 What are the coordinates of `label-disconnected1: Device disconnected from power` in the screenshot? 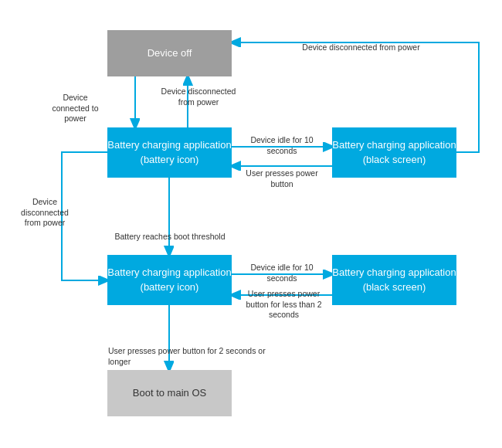 It's located at (198, 97).